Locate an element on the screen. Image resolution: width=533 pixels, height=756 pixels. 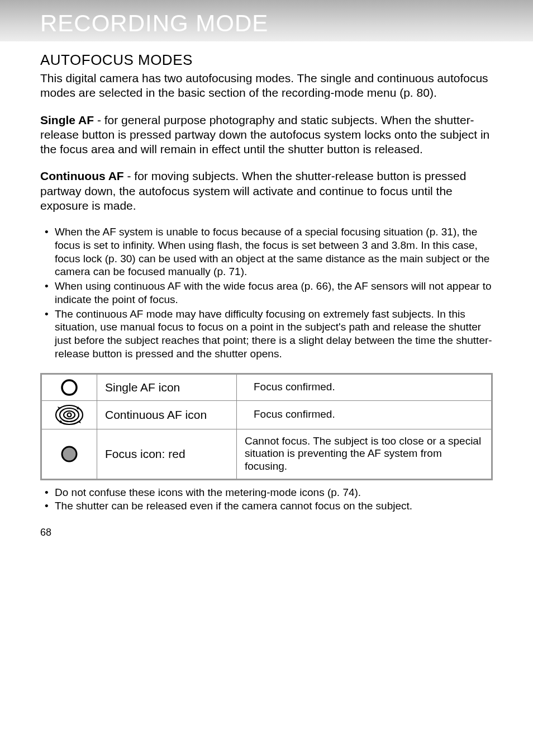
single-af-paragraph: Single AF - for general purpose photogra… is located at coordinates (266, 135).